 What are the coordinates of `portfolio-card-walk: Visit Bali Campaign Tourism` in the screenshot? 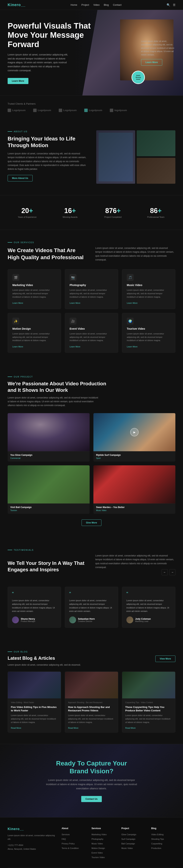 It's located at (49, 490).